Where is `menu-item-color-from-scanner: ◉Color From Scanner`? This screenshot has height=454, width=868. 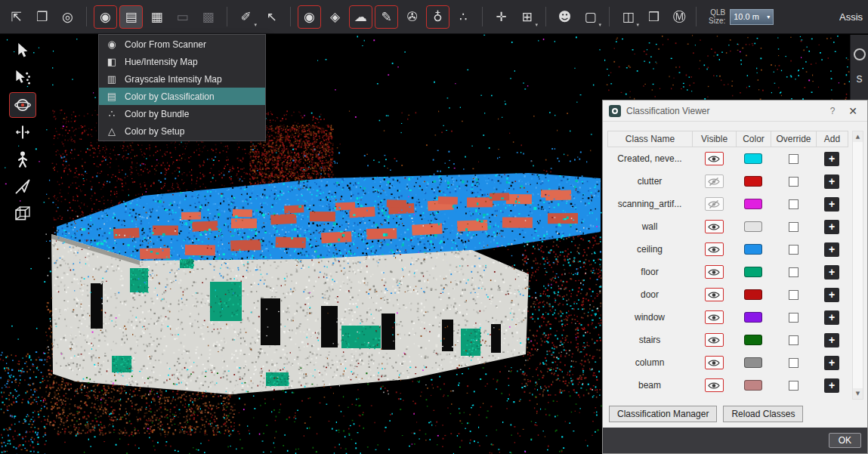 menu-item-color-from-scanner: ◉Color From Scanner is located at coordinates (182, 44).